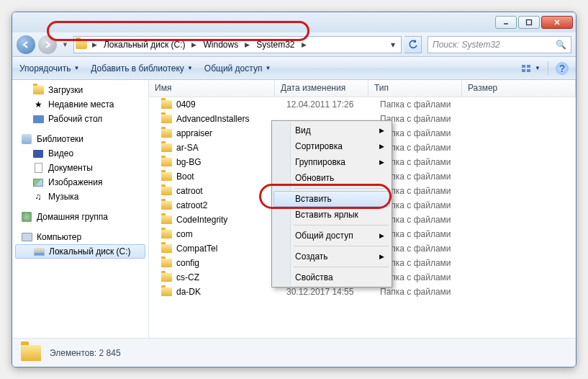 This screenshot has width=588, height=379. What do you see at coordinates (27, 217) in the screenshot?
I see `hg-icon` at bounding box center [27, 217].